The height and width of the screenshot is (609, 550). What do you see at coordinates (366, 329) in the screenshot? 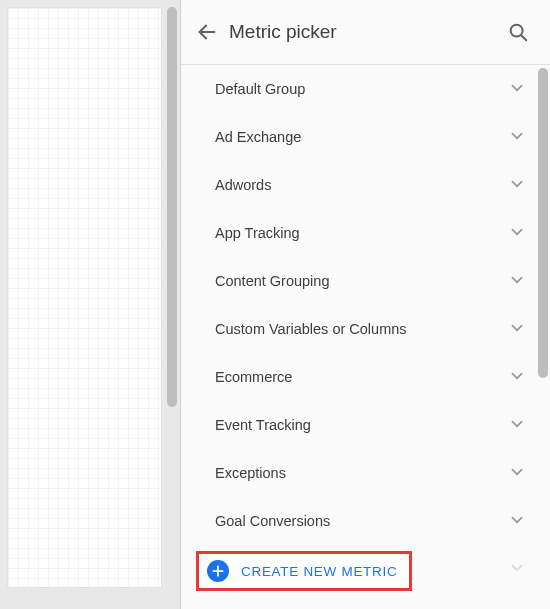
I see `group-row-custom-variables: Custom Variables or Columns` at bounding box center [366, 329].